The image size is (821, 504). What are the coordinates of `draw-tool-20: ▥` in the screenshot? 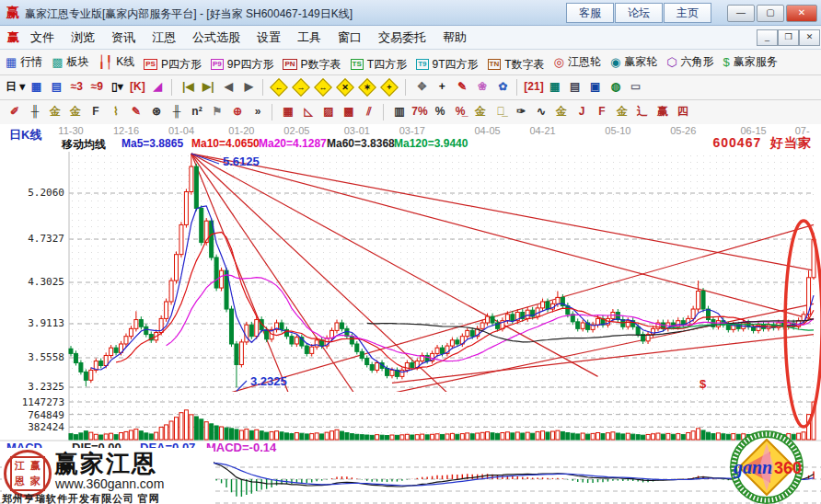 It's located at (399, 111).